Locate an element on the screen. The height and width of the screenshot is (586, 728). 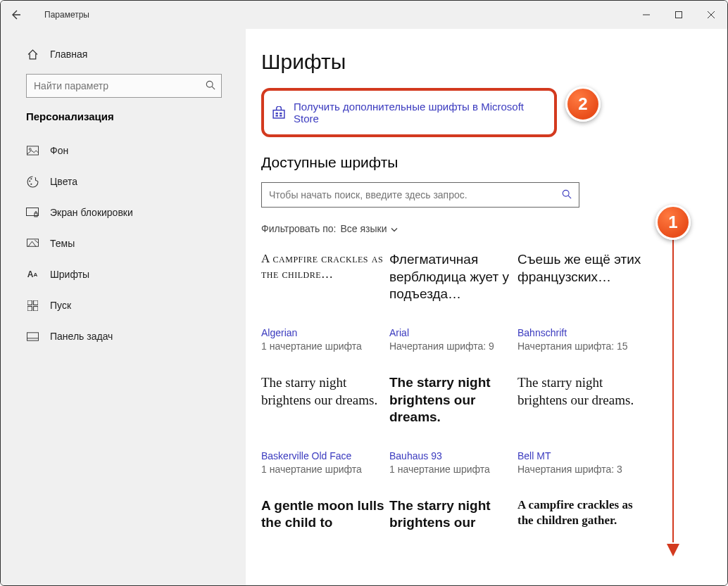
sidebar-home-label: Главная is located at coordinates (69, 54).